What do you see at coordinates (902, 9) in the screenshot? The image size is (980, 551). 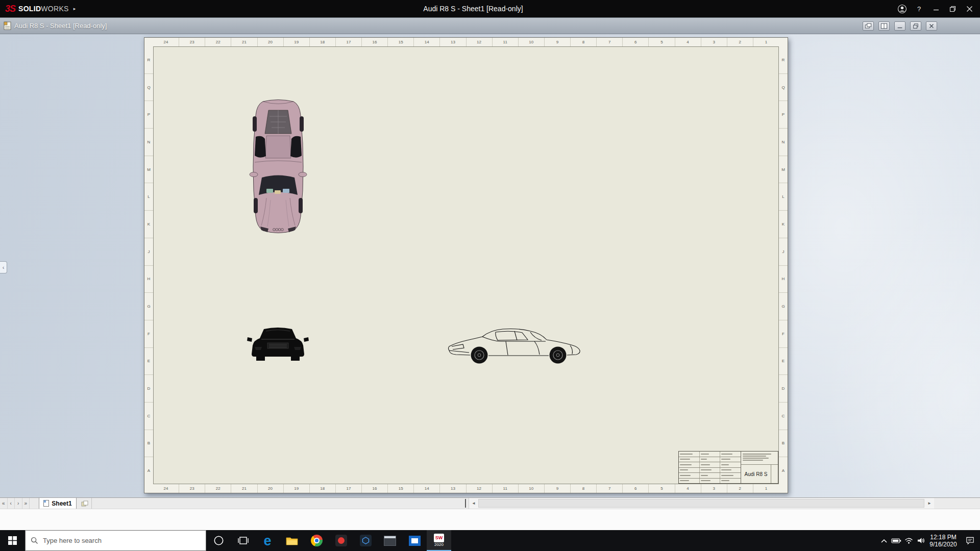 I see `user-icon` at bounding box center [902, 9].